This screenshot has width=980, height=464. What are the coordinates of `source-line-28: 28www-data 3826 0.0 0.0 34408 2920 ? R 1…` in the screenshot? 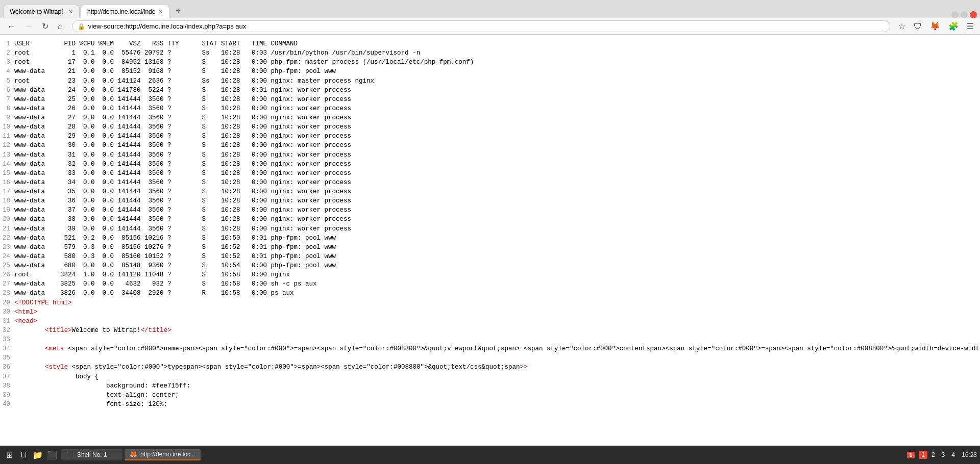 It's located at (490, 293).